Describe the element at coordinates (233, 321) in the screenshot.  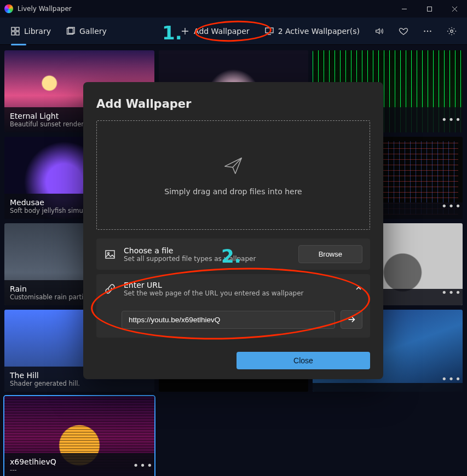
I see `url-panel` at that location.